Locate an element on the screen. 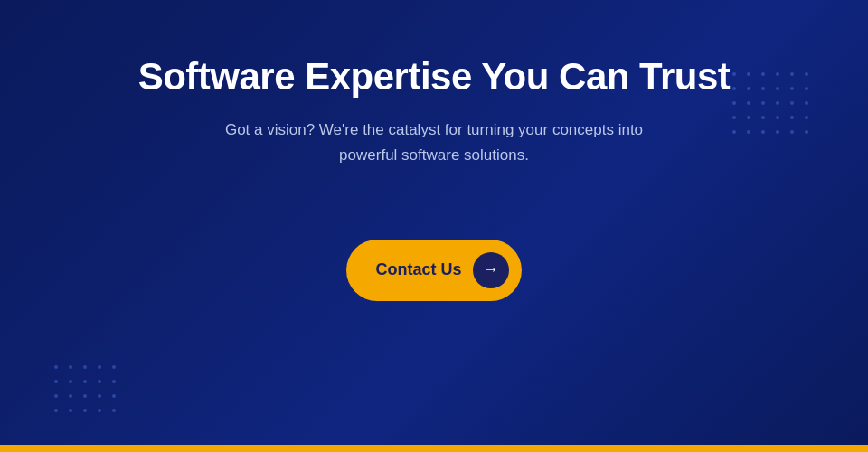 Image resolution: width=868 pixels, height=452 pixels. dots-top-right-decoration is located at coordinates (773, 106).